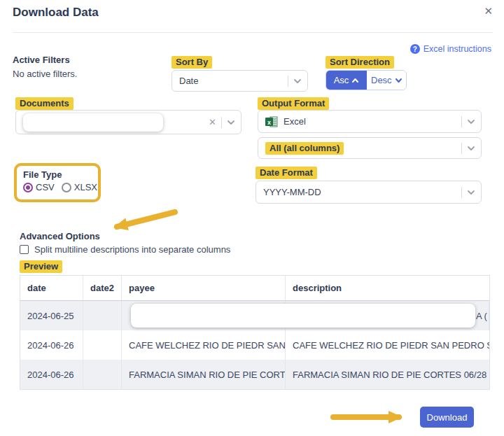 This screenshot has width=504, height=436. I want to click on excel-instructions-label: Excel instructions, so click(458, 49).